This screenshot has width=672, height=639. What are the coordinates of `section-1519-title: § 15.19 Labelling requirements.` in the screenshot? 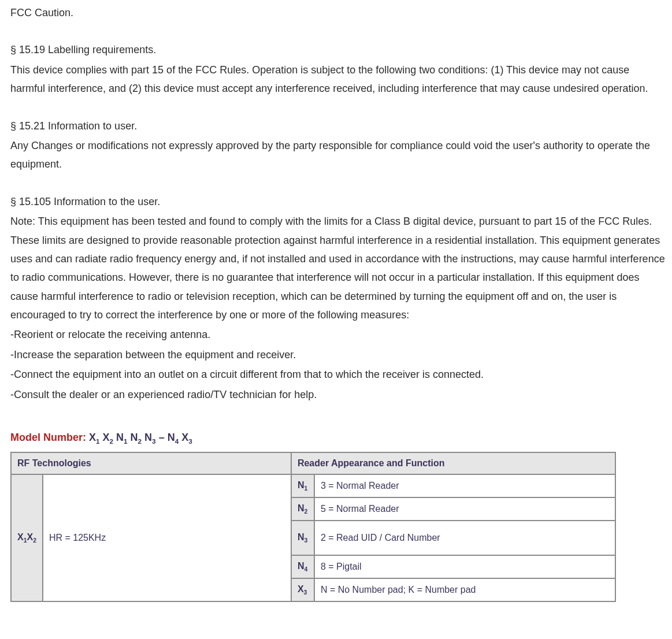 It's located at (337, 50).